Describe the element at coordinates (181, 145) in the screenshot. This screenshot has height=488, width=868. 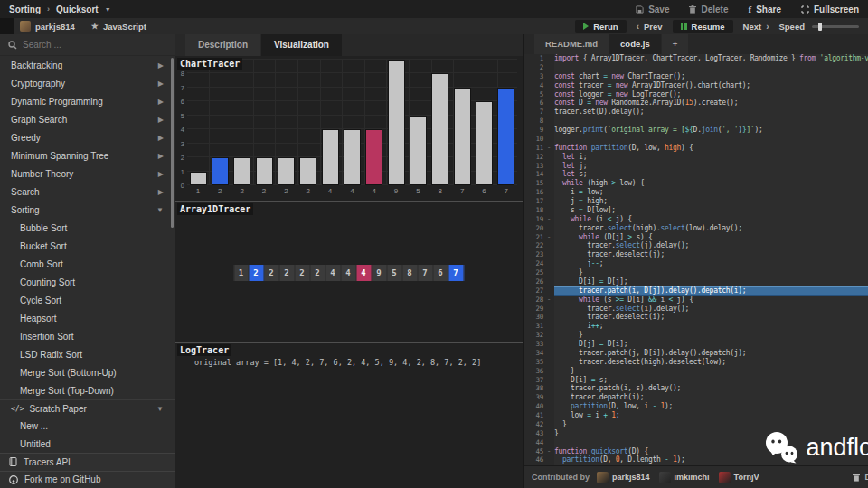
I see `chart-ytick: 3` at that location.